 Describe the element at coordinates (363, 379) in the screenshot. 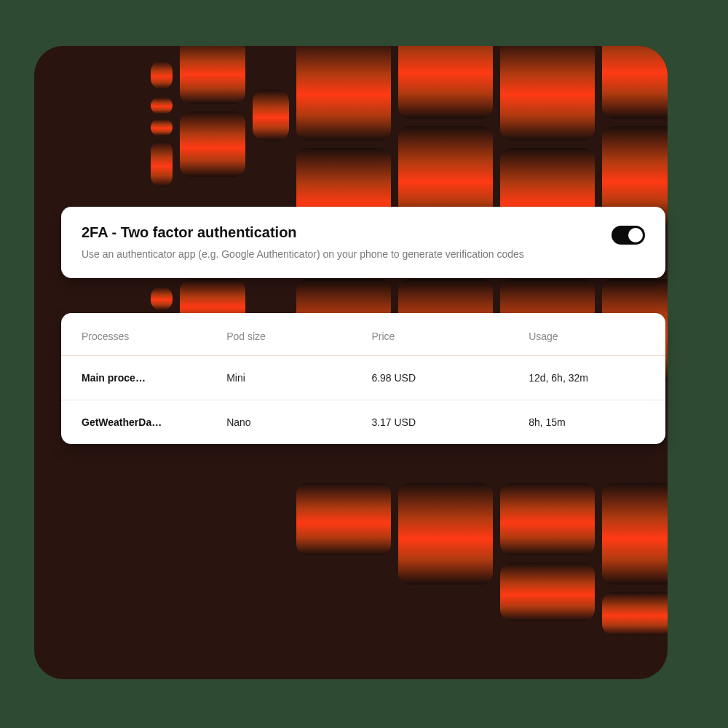

I see `processes-card: Processes Pod size Price Usage Main proc…` at that location.